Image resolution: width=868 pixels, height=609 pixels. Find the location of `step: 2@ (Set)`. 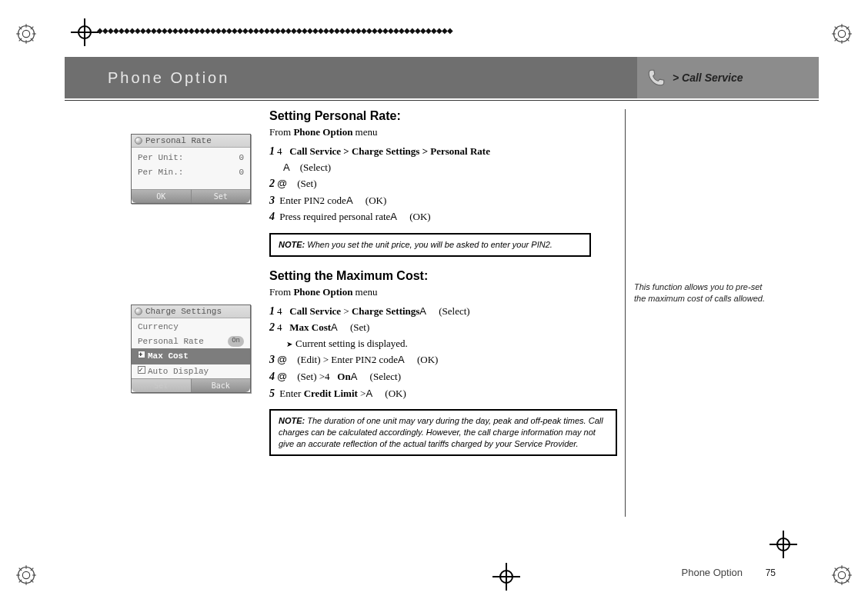

step: 2@ (Set) is located at coordinates (443, 184).